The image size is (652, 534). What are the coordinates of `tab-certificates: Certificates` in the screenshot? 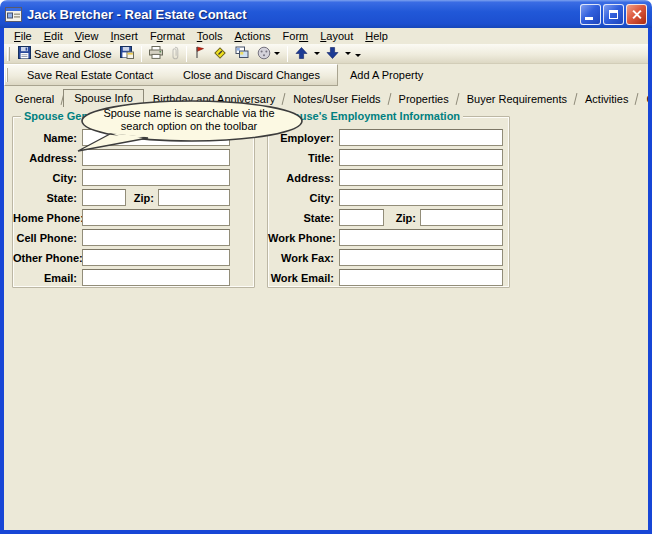 It's located at (642, 98).